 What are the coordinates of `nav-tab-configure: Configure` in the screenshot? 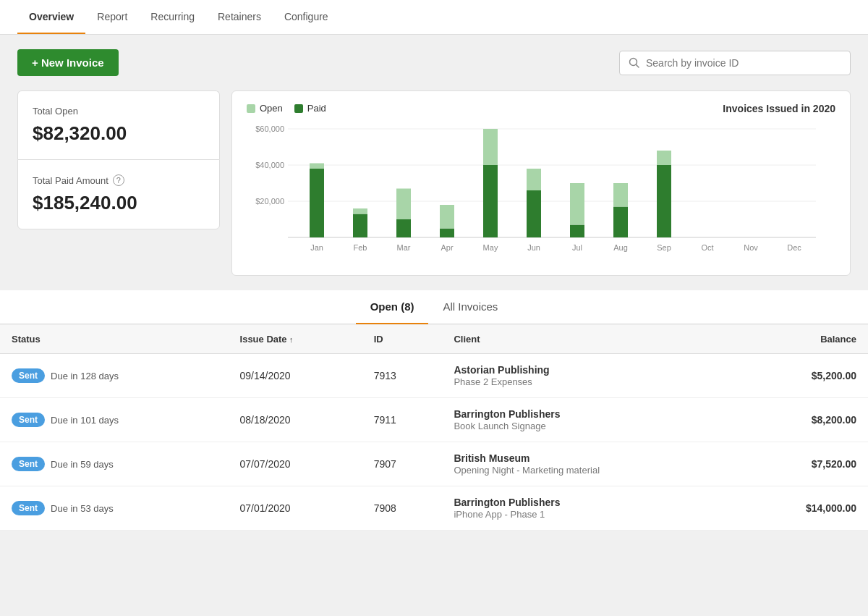 It's located at (307, 17).